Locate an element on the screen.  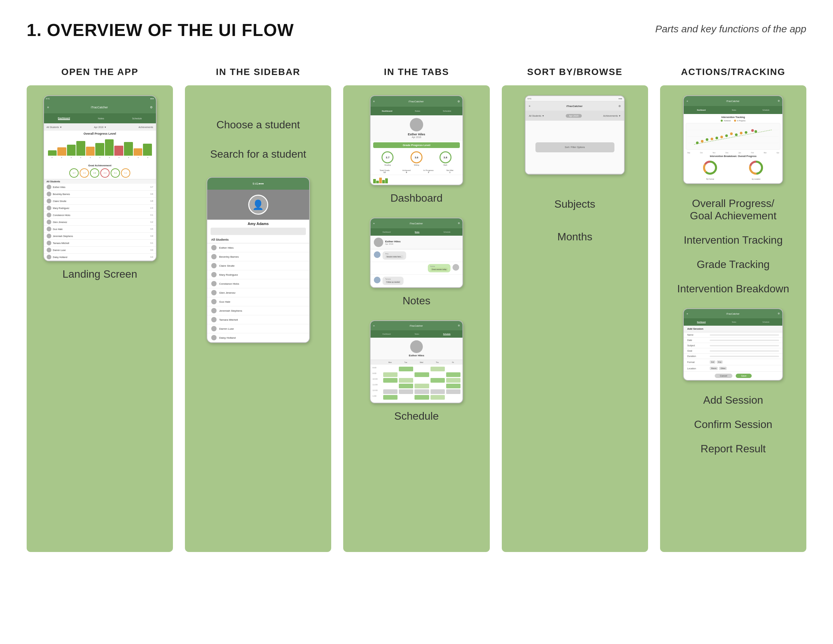
schedule-phone: ≡ iTracCatcher ⚙ Dashboard Notes Schedul… is located at coordinates (416, 362).